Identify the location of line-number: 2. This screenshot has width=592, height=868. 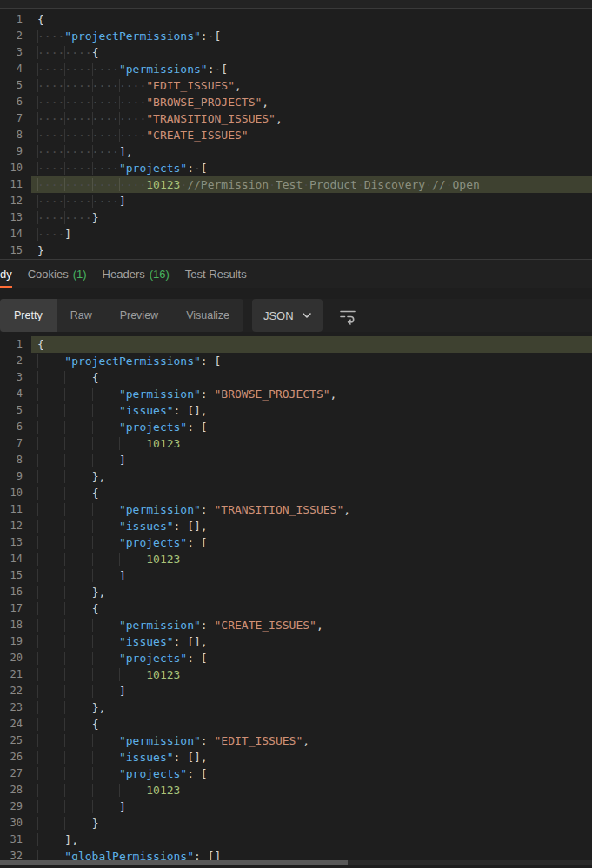
(16, 36).